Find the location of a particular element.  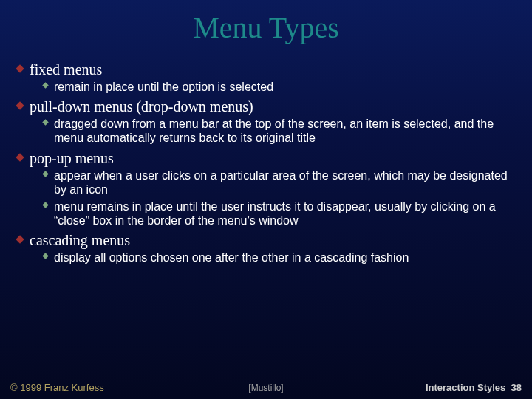

slide-number: 38 is located at coordinates (516, 387).